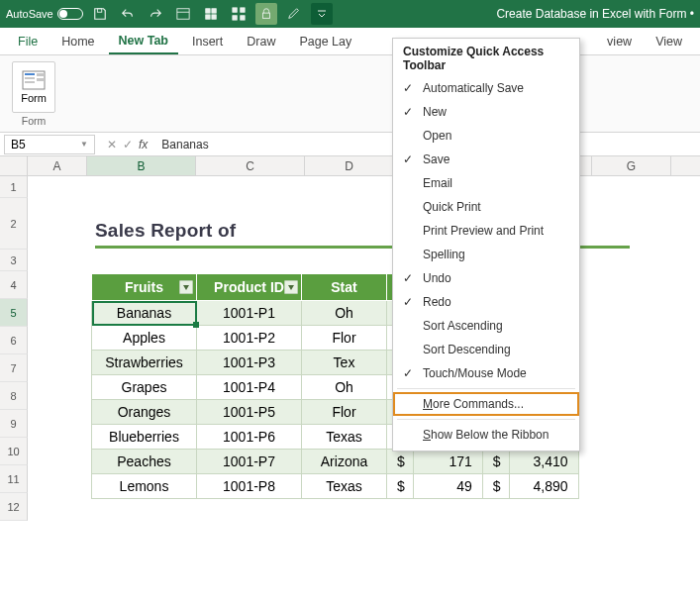 The width and height of the screenshot is (700, 604). What do you see at coordinates (50, 145) in the screenshot?
I see `name-box: B5 ▼` at bounding box center [50, 145].